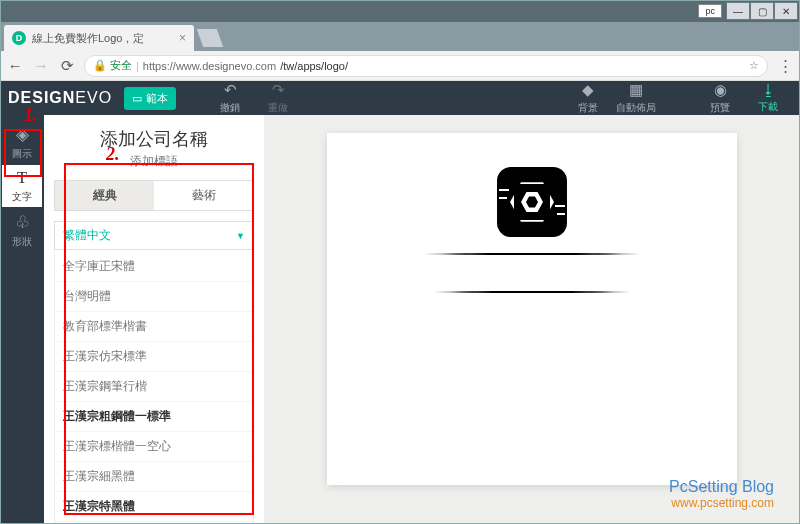 The width and height of the screenshot is (800, 524). I want to click on browser-tab: D 線上免費製作Logo，定 ×, so click(99, 38).